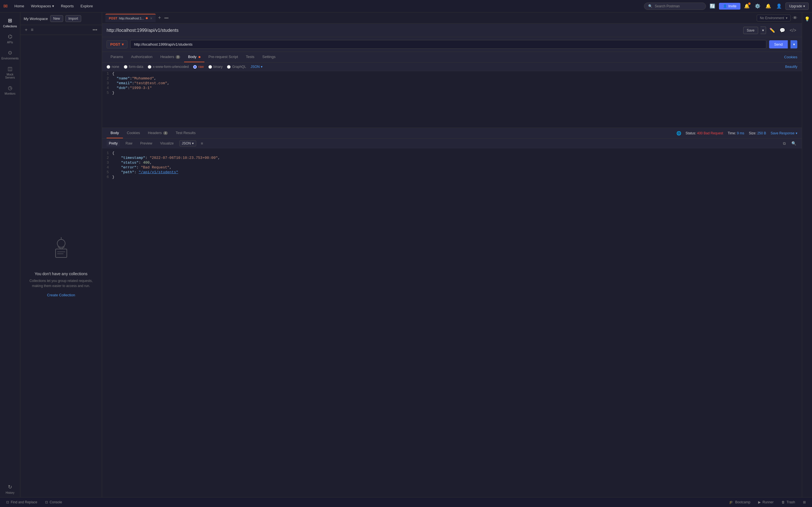 Image resolution: width=812 pixels, height=507 pixels. I want to click on tab-pre-request-script: Pre-request Script, so click(223, 57).